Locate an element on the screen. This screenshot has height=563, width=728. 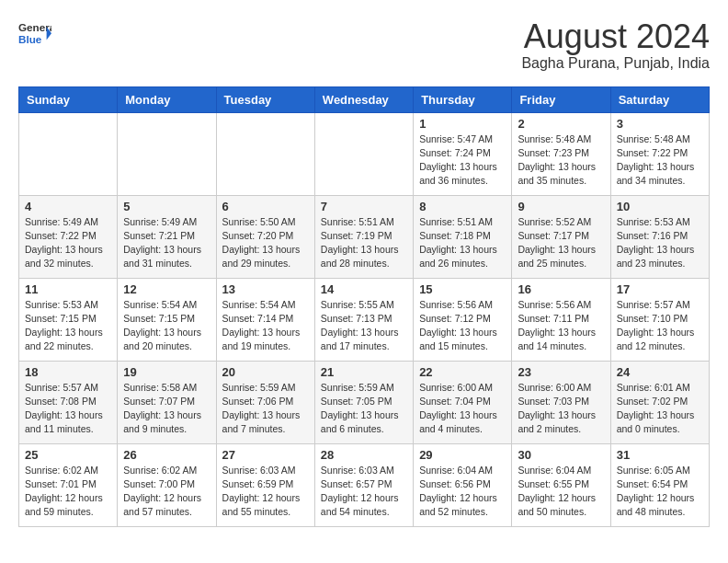
day-info: Sunrise: 5:48 AM Sunset: 7:22 PM Dayligh… is located at coordinates (660, 160).